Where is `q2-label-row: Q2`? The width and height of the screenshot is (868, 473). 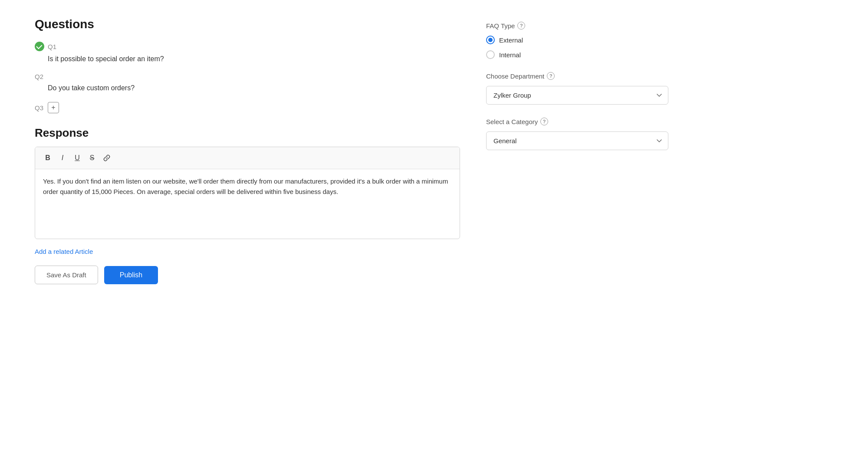
q2-label-row: Q2 is located at coordinates (247, 76).